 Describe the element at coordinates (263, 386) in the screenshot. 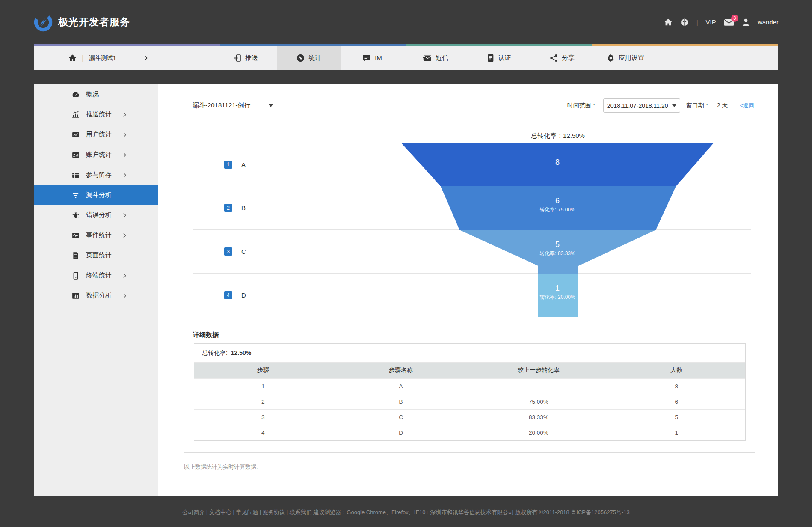

I see `table-cell: 1` at that location.